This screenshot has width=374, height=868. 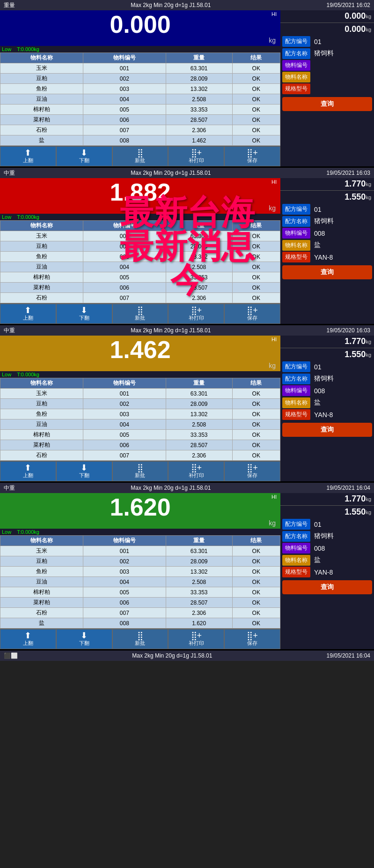 I want to click on table-cell: 003, so click(x=125, y=257).